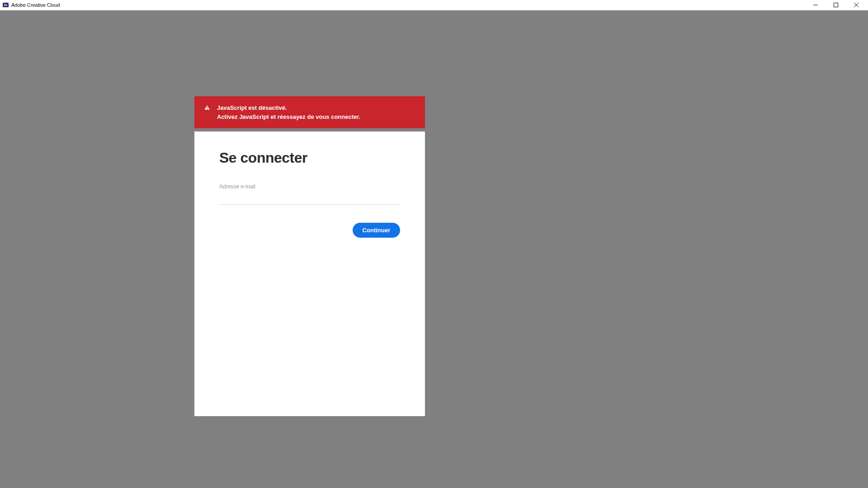 The height and width of the screenshot is (488, 868). Describe the element at coordinates (207, 108) in the screenshot. I see `warning-icon` at that location.